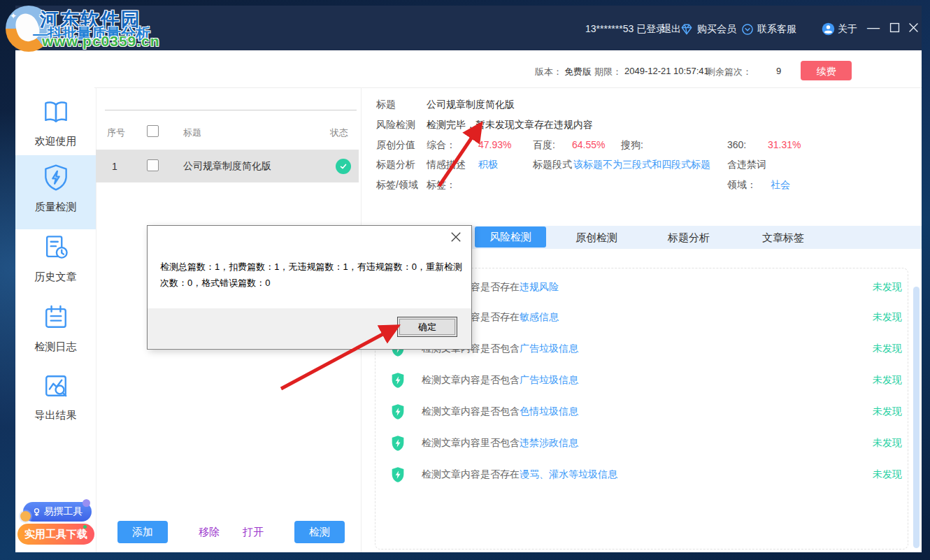 This screenshot has width=930, height=560. I want to click on tab-4: 文章标签, so click(783, 238).